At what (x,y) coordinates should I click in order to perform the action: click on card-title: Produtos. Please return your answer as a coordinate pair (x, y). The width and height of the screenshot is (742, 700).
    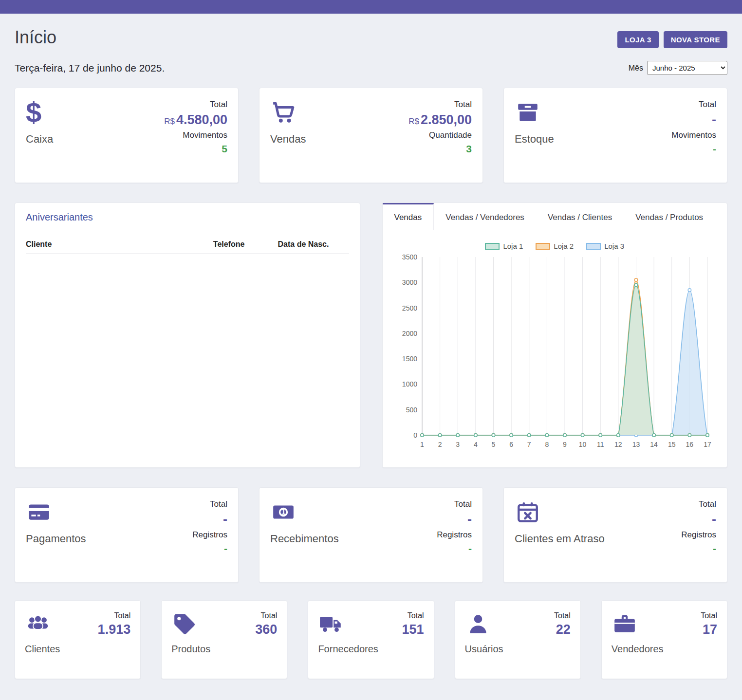
    Looking at the image, I should click on (191, 649).